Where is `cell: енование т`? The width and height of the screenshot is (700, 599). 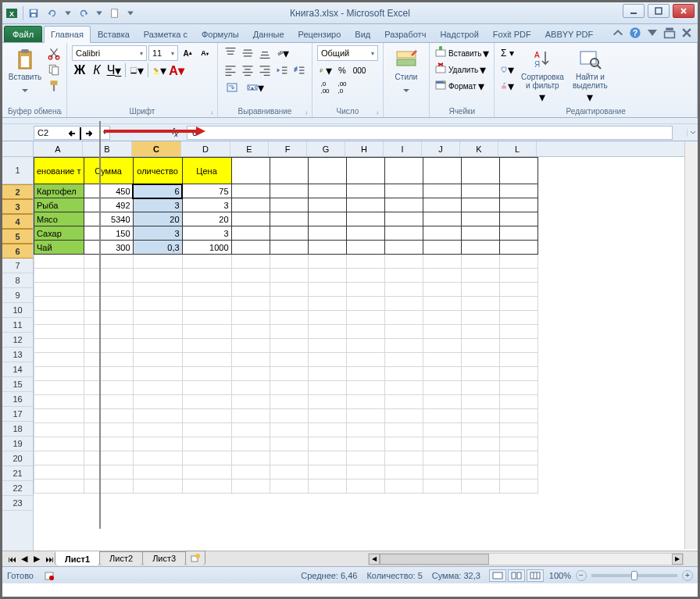 cell: енование т is located at coordinates (59, 171).